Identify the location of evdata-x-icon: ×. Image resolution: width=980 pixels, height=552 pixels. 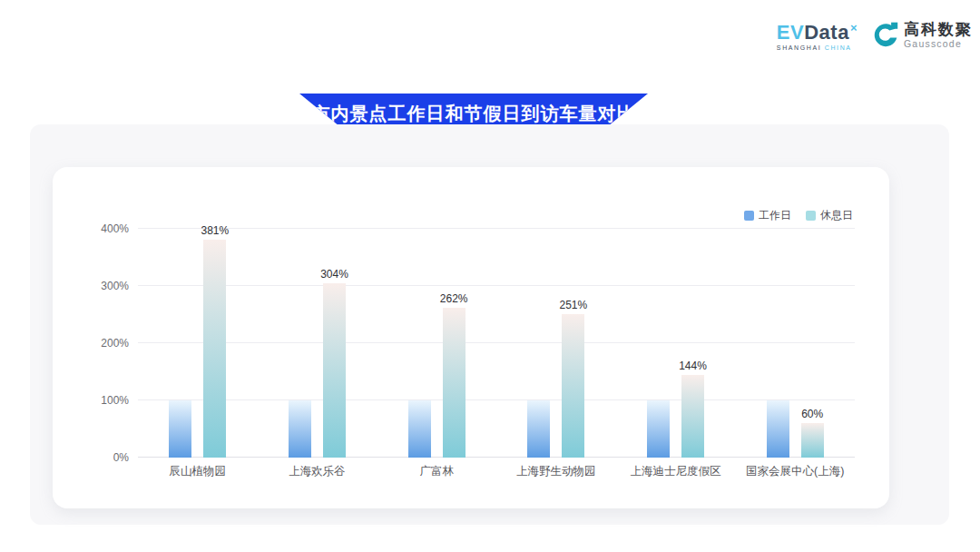
(854, 27).